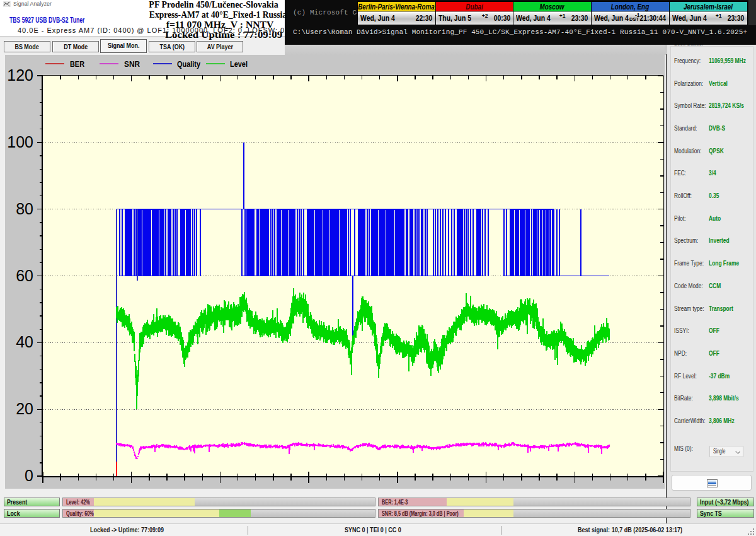  I want to click on svg-text: 120, so click(20, 75).